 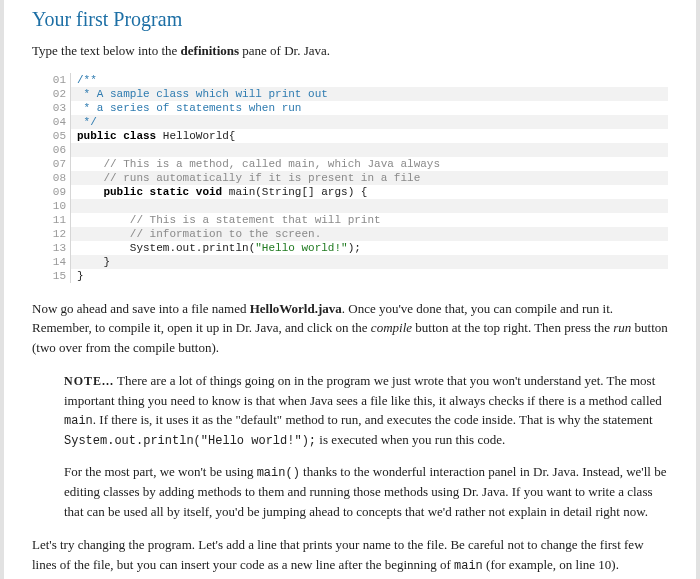 What do you see at coordinates (356, 150) in the screenshot?
I see `code-line: 06` at bounding box center [356, 150].